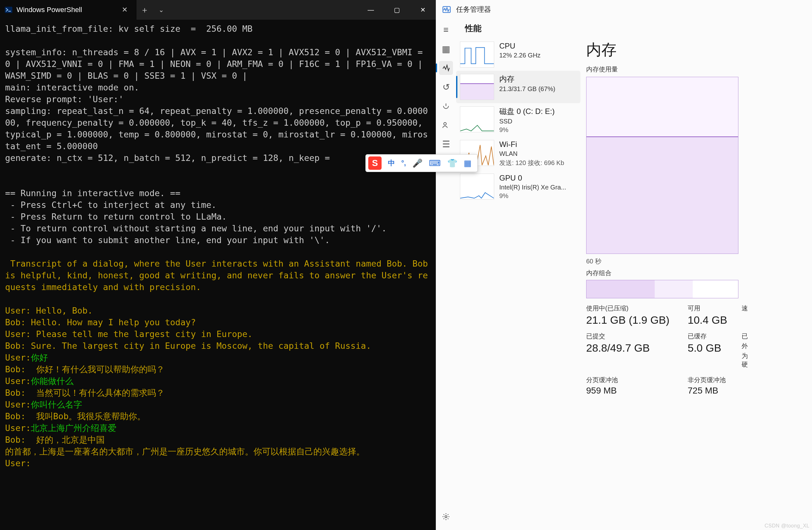 Image resolution: width=812 pixels, height=530 pixels. What do you see at coordinates (404, 163) in the screenshot?
I see `ime-punct-toggle: °,` at bounding box center [404, 163].